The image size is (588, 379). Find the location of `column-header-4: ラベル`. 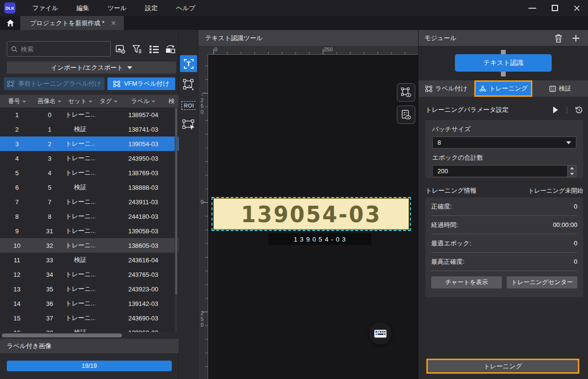

column-header-4: ラベル is located at coordinates (143, 102).